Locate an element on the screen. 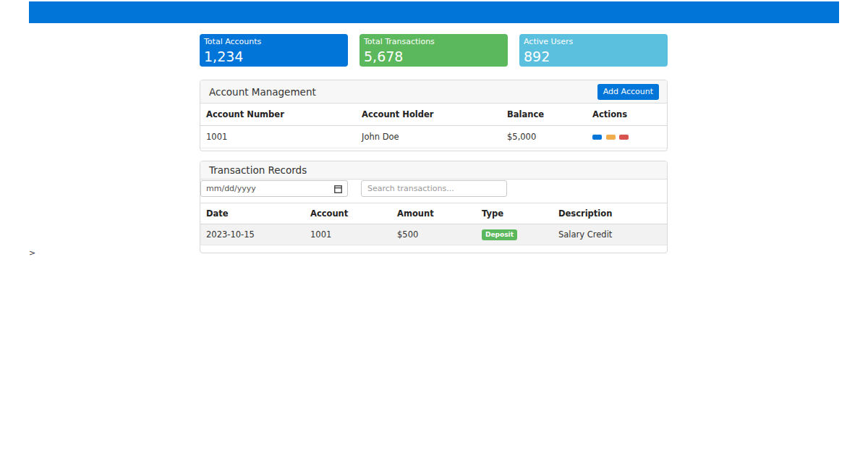 This screenshot has width=868, height=456. stat-label: Total Transactions is located at coordinates (434, 42).